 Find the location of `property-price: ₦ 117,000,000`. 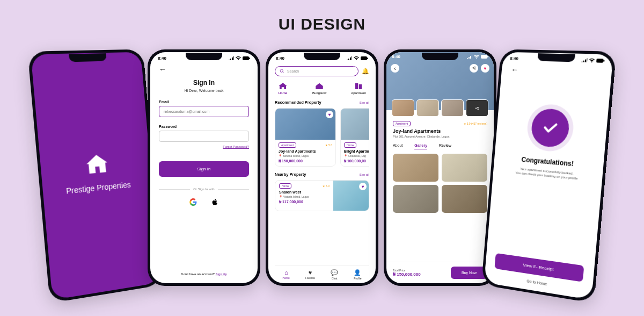

property-price: ₦ 117,000,000 is located at coordinates (304, 202).